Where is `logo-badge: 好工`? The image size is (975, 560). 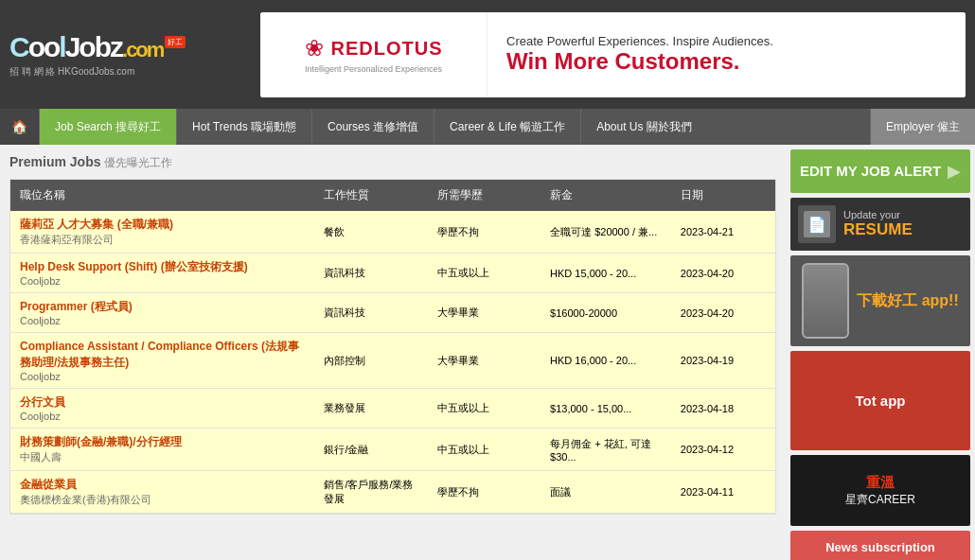 logo-badge: 好工 is located at coordinates (175, 42).